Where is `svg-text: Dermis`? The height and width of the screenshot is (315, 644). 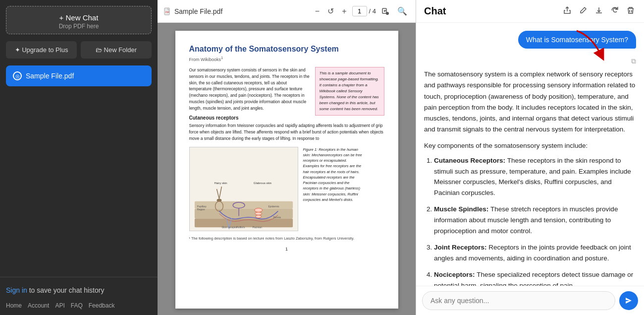
svg-text: Dermis is located at coordinates (277, 217).